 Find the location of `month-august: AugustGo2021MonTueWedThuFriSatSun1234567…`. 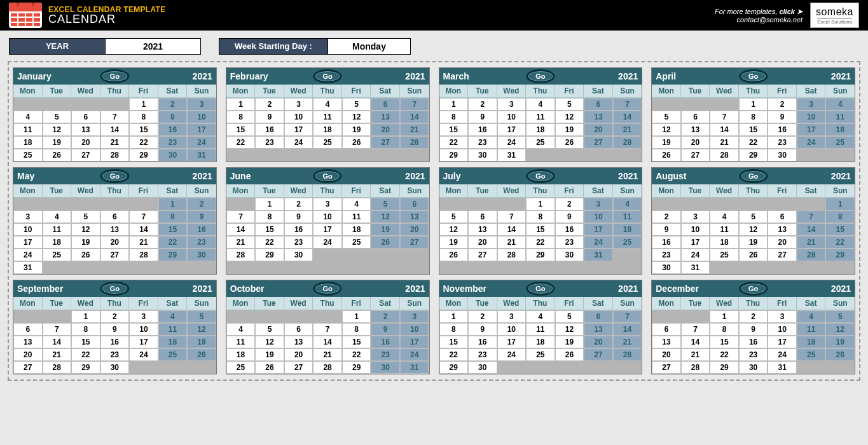

month-august: AugustGo2021MonTueWedThuFriSatSun1234567… is located at coordinates (753, 221).